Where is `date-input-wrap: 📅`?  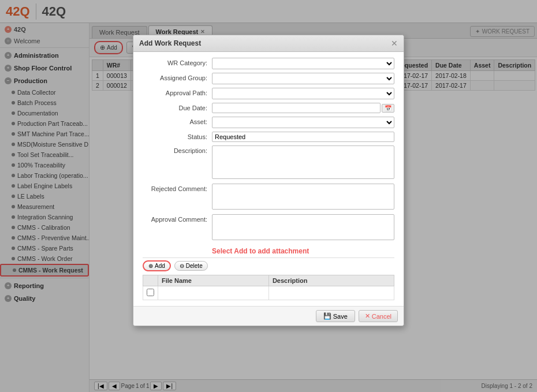
date-input-wrap: 📅 is located at coordinates (303, 108).